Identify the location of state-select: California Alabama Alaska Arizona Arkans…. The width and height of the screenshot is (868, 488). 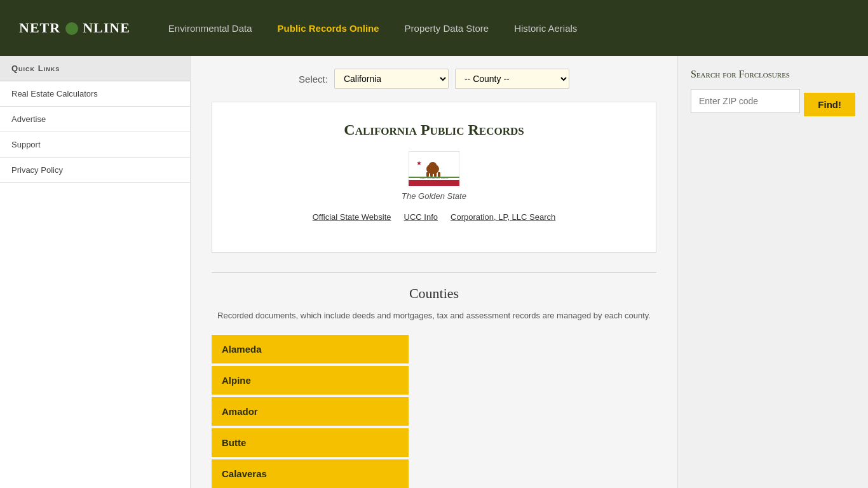
(391, 79).